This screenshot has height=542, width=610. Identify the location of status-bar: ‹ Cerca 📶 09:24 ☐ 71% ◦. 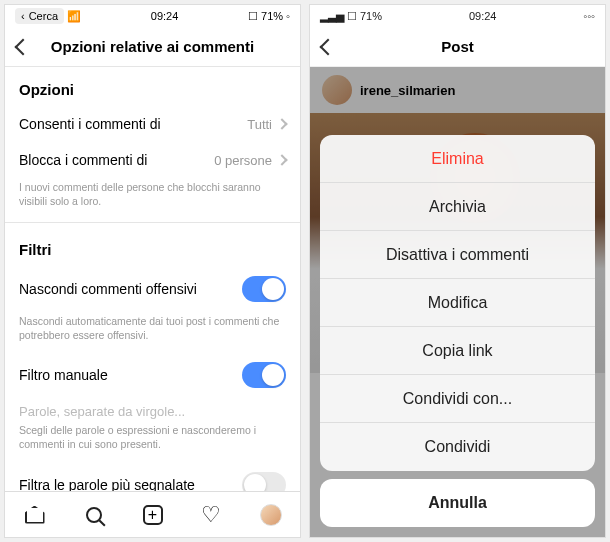
(152, 16).